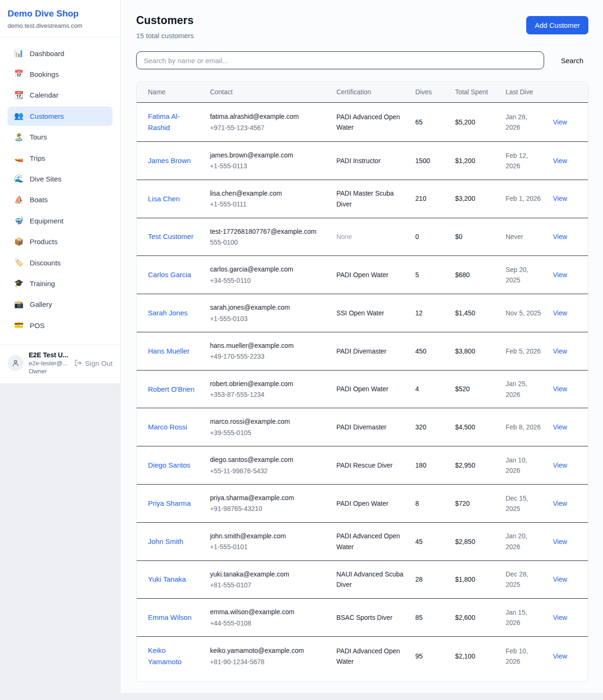 The width and height of the screenshot is (603, 700). What do you see at coordinates (171, 92) in the screenshot?
I see `column-header-name: Name` at bounding box center [171, 92].